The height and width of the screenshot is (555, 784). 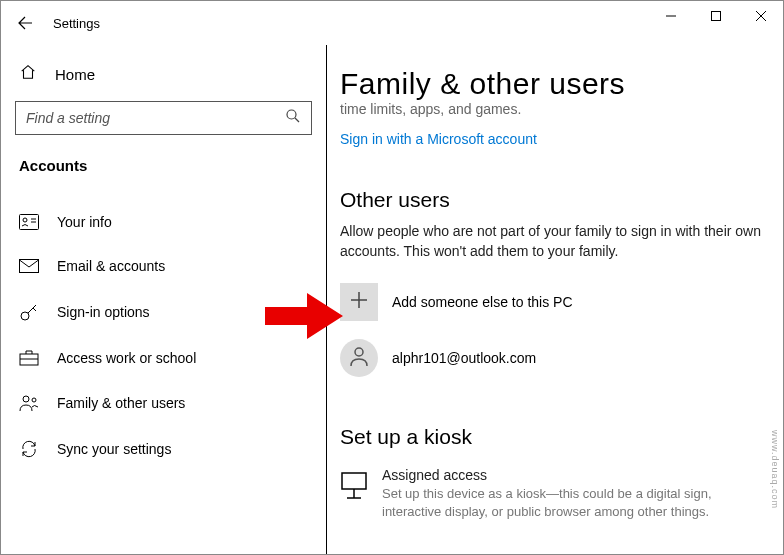 What do you see at coordinates (438, 139) in the screenshot?
I see `signin-link: Sign in with a Microsoft account` at bounding box center [438, 139].